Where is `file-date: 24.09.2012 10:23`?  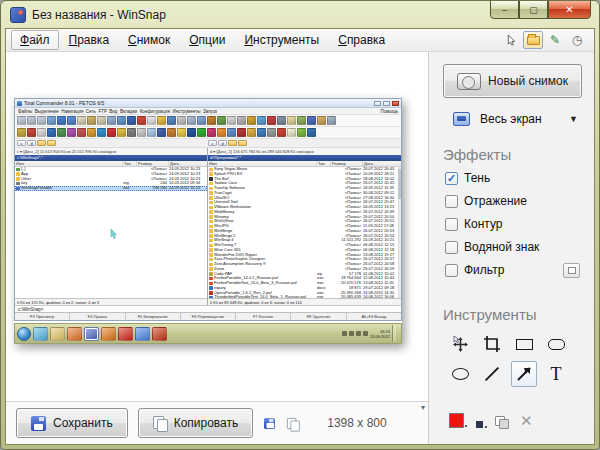 file-date: 24.09.2012 10:23 is located at coordinates (188, 188).